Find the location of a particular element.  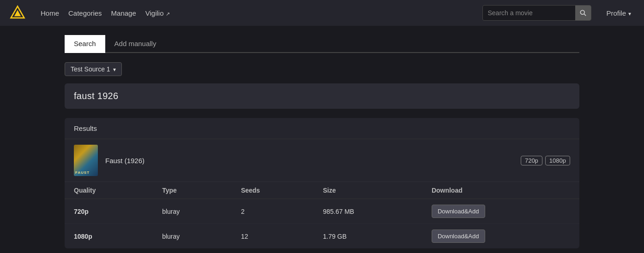

results-heading: Results is located at coordinates (322, 129).